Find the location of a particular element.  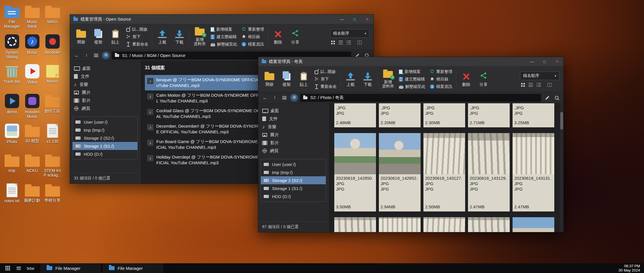

clock: 06:37 PM 30 May 2024 is located at coordinates (630, 268).